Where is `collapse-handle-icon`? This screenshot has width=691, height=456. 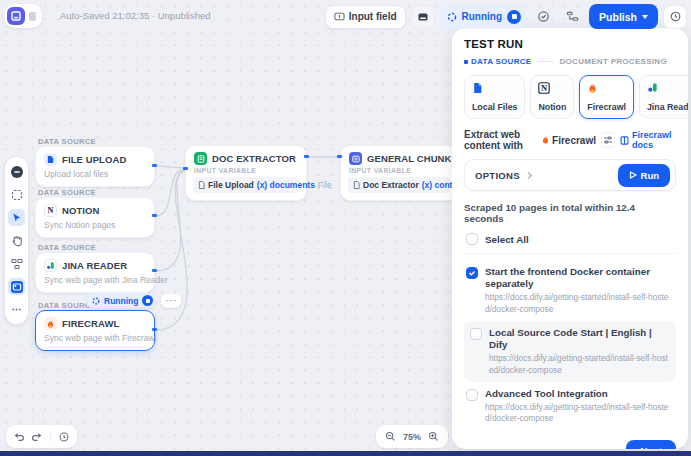 collapse-handle-icon is located at coordinates (32, 16).